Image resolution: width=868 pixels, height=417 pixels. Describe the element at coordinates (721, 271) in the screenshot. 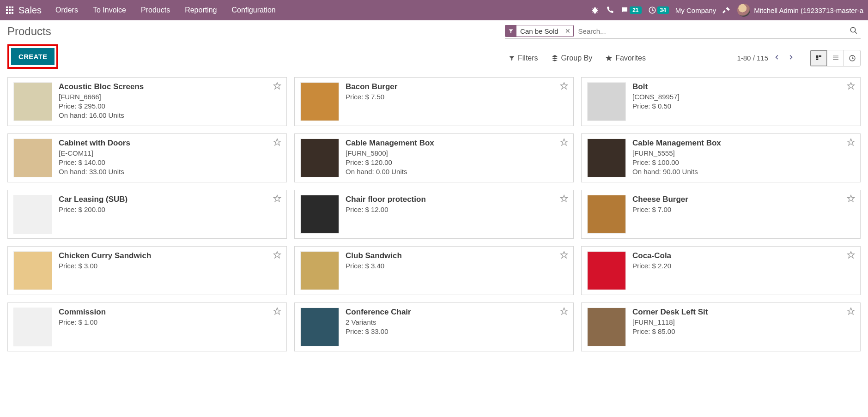

I see `product-card: Coca-ColaPrice: $ 2.20` at that location.